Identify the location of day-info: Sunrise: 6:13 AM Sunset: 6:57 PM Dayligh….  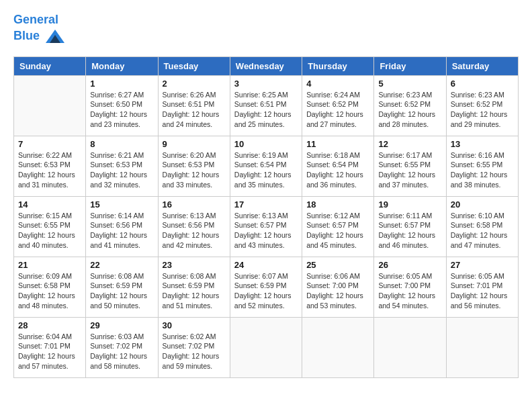
(266, 231).